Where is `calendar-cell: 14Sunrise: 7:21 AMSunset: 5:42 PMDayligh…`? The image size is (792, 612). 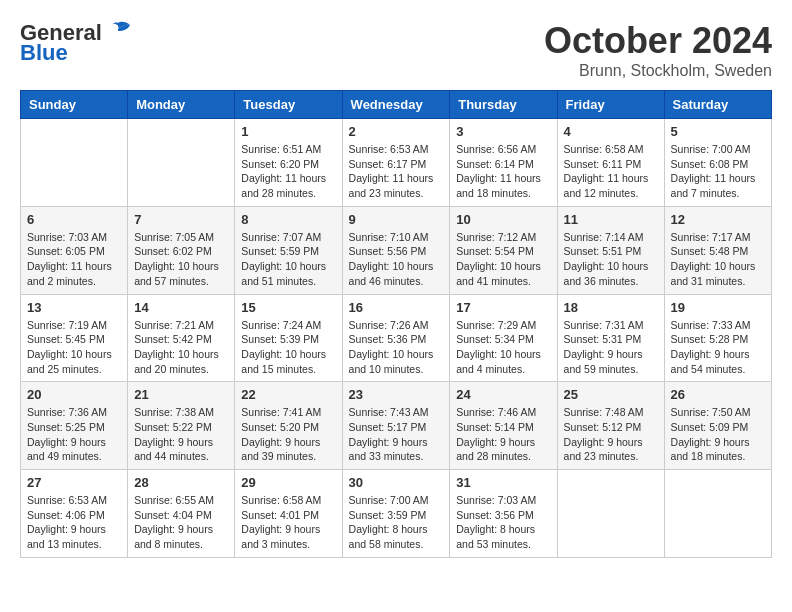
calendar-cell: 14Sunrise: 7:21 AMSunset: 5:42 PMDayligh… is located at coordinates (182, 338).